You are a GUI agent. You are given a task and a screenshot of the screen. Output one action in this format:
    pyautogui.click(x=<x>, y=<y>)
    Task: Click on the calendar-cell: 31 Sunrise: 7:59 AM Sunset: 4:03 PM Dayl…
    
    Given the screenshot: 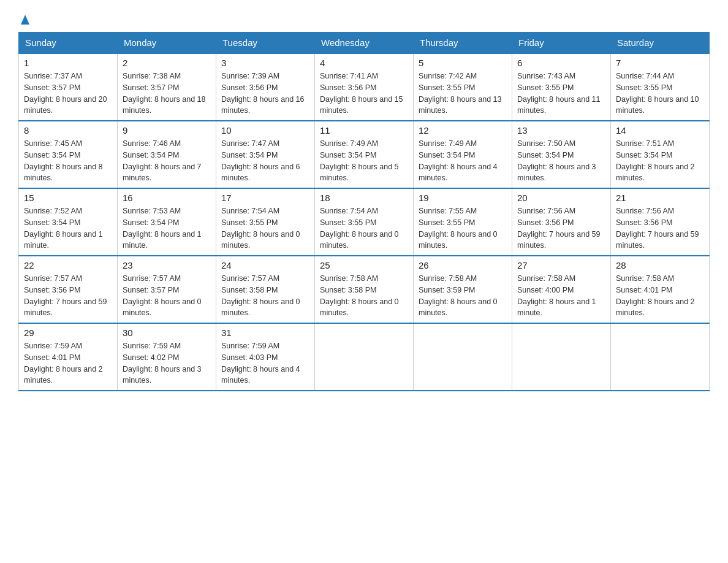 What is the action you would take?
    pyautogui.click(x=266, y=357)
    